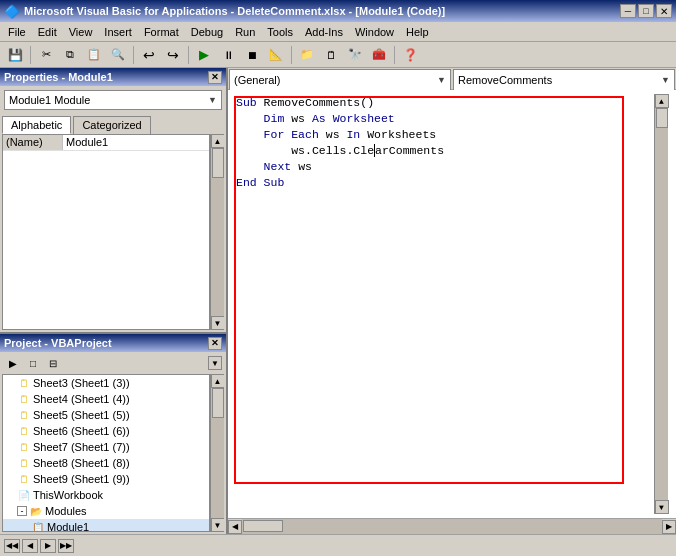 The width and height of the screenshot is (676, 556). Describe the element at coordinates (340, 80) in the screenshot. I see `code-object-dropdown: (General) ▼` at that location.